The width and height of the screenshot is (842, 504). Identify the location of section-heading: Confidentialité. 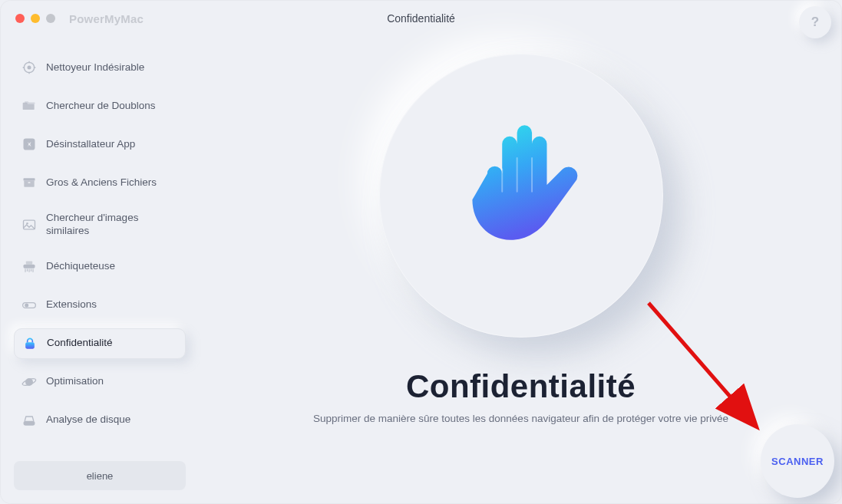
(520, 387).